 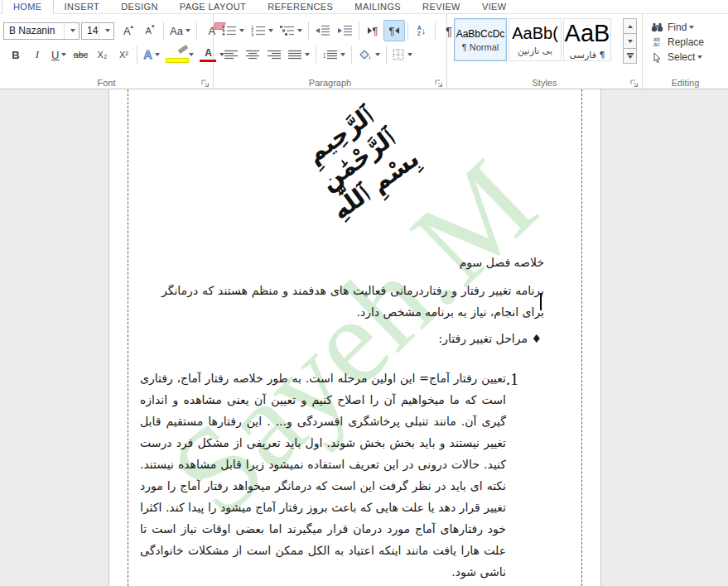 What do you see at coordinates (336, 262) in the screenshot?
I see `chapter-heading: خلاصه فصل سوم` at bounding box center [336, 262].